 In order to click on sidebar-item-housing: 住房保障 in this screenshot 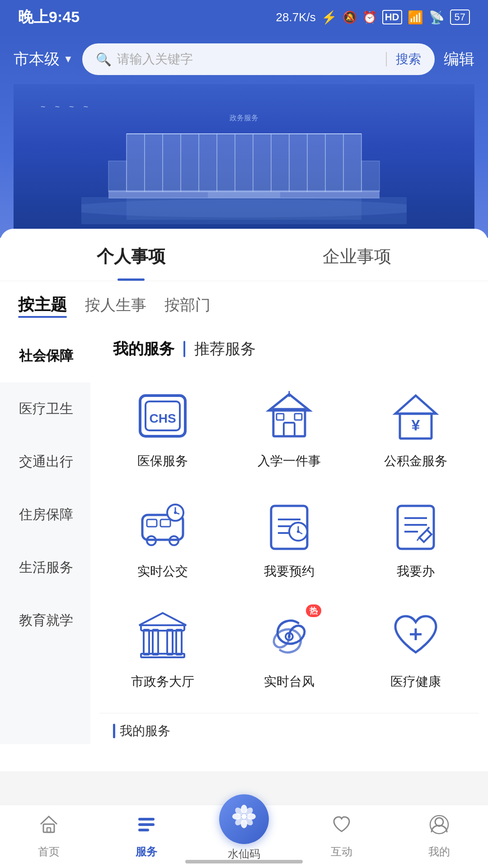, I will do `click(45, 514)`.